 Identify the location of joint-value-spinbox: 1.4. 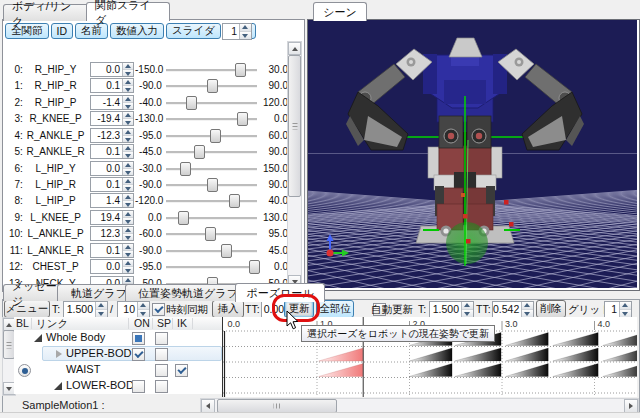
(112, 200).